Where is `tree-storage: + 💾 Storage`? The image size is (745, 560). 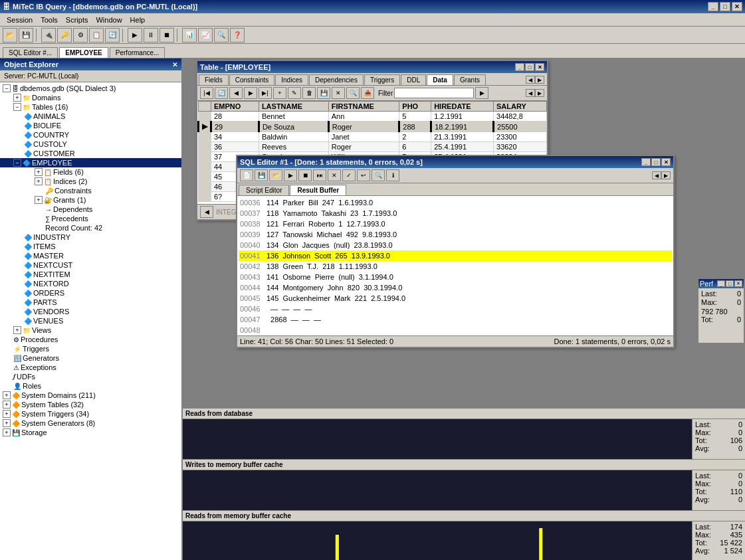 tree-storage: + 💾 Storage is located at coordinates (90, 432).